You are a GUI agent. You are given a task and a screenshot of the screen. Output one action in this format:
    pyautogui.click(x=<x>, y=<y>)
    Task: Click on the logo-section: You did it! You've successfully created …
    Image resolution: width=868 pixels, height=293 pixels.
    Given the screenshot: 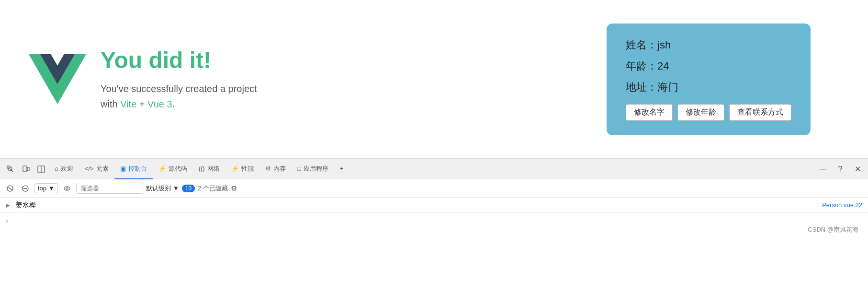 What is the action you would take?
    pyautogui.click(x=143, y=80)
    